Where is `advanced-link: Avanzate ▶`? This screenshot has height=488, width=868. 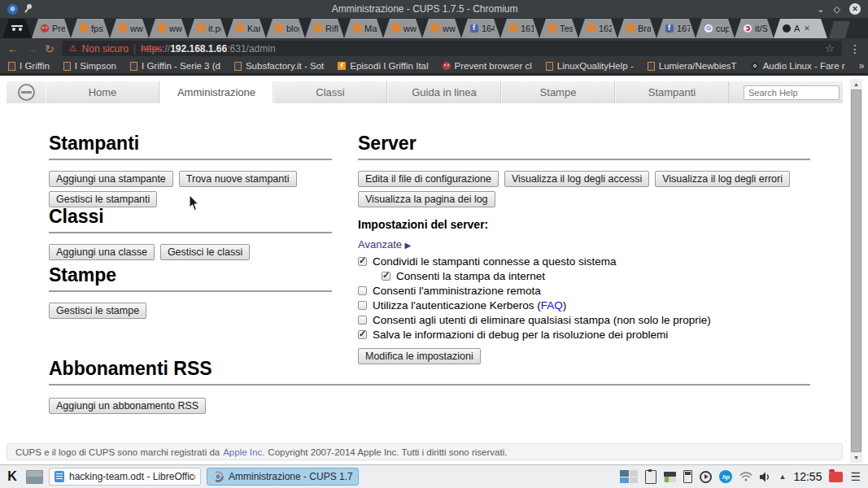 advanced-link: Avanzate ▶ is located at coordinates (584, 244).